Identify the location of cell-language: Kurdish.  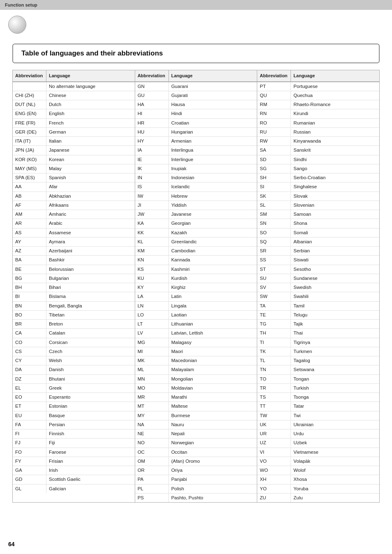
(213, 279).